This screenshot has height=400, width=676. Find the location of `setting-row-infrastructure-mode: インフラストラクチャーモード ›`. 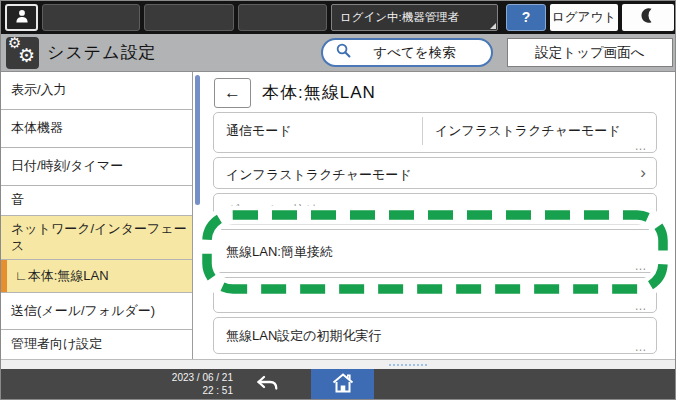

setting-row-infrastructure-mode: インフラストラクチャーモード › is located at coordinates (435, 173).